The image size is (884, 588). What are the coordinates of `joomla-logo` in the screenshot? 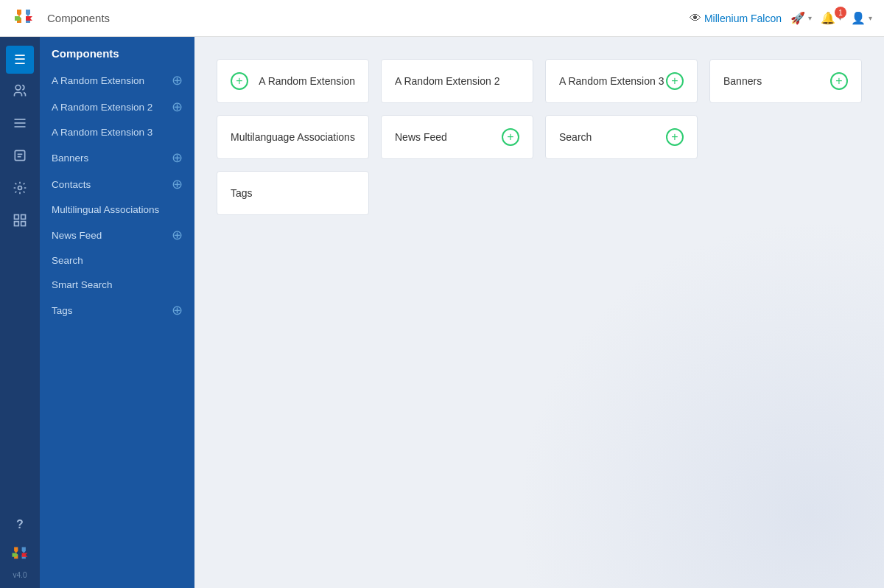 It's located at (24, 18).